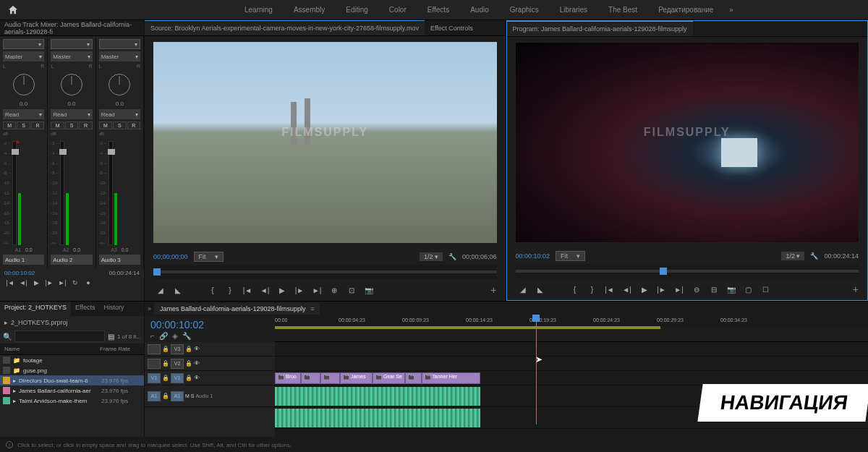 The width and height of the screenshot is (868, 452). Describe the element at coordinates (389, 378) in the screenshot. I see `video-clip: 🎬 Gear Se` at that location.